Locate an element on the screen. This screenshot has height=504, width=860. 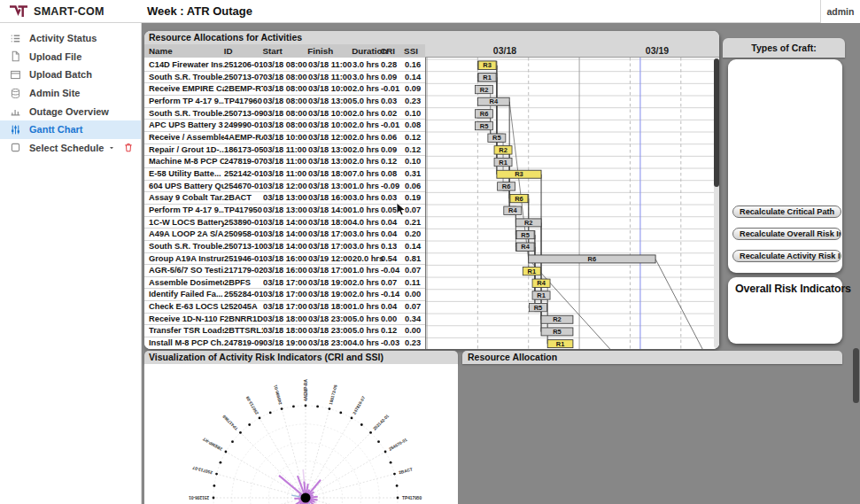
column-header-name: Name is located at coordinates (186, 51).